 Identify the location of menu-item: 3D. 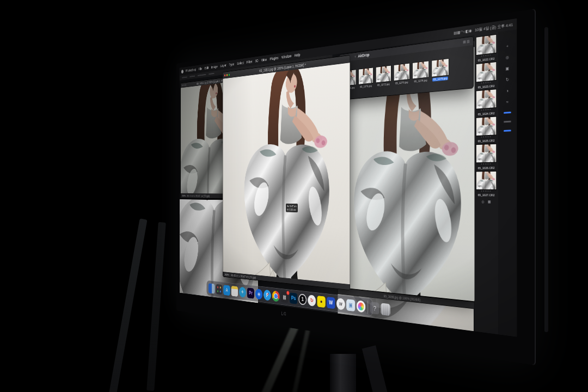
(256, 61).